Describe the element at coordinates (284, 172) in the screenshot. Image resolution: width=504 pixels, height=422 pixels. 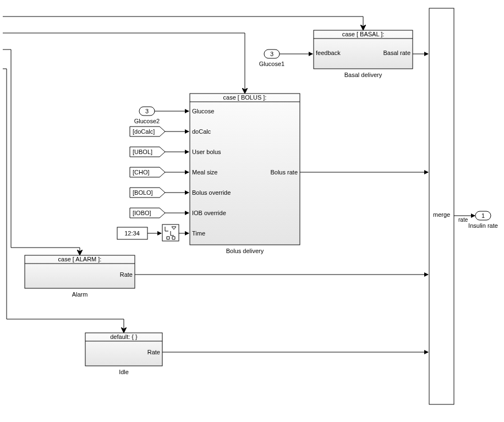
I see `bolus-port-out: Bolus rate` at that location.